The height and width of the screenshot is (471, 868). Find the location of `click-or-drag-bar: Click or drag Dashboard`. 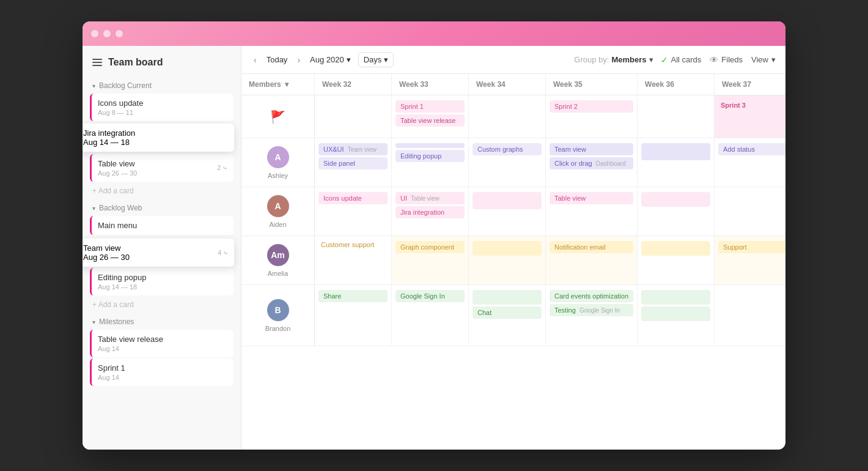

click-or-drag-bar: Click or drag Dashboard is located at coordinates (592, 163).